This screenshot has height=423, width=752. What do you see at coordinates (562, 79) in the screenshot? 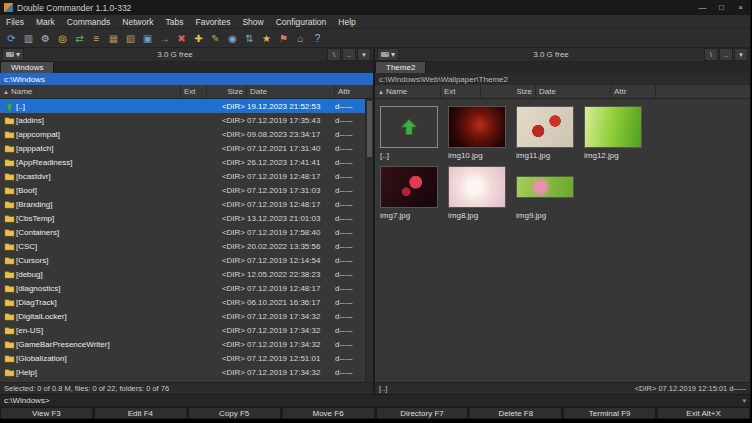
I see `right-path-bar: c:\Windows\Web\Wallpaper\Theme2` at bounding box center [562, 79].